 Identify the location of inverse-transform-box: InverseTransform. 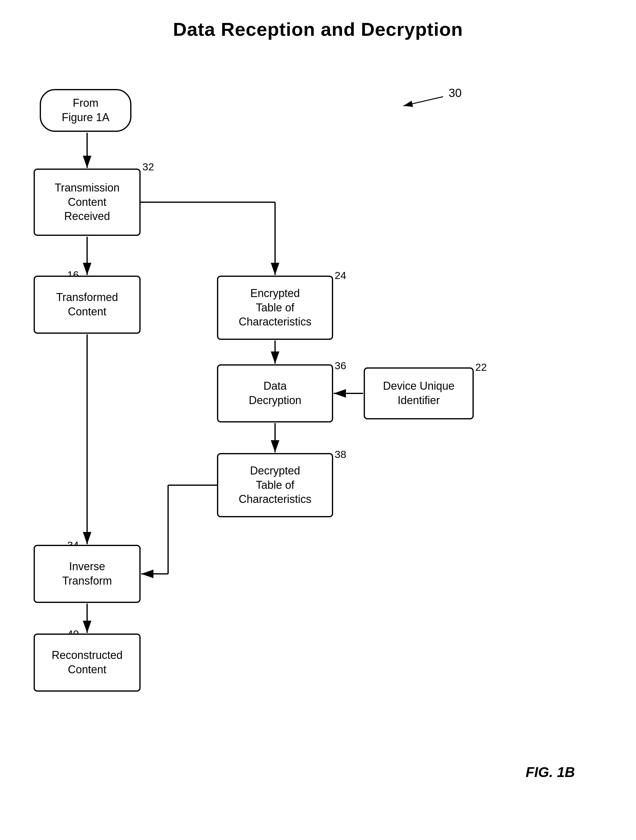
(87, 574).